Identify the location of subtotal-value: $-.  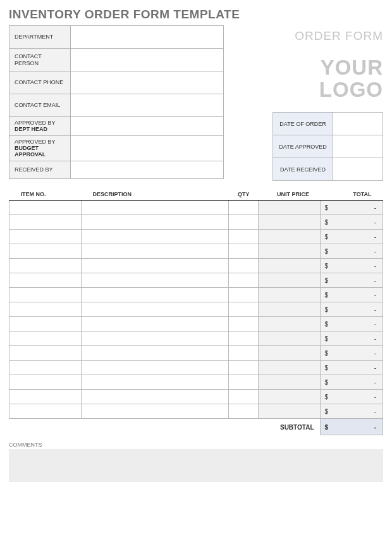
(352, 427).